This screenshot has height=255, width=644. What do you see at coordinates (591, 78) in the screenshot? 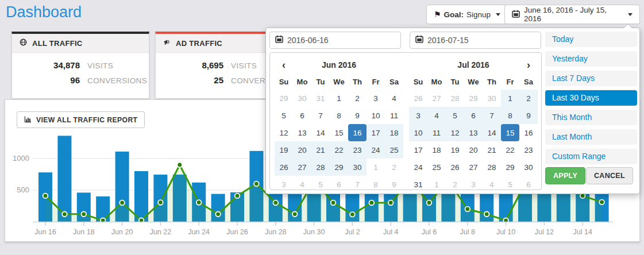
I see `preset-last-7-days: Last 7 Days` at bounding box center [591, 78].